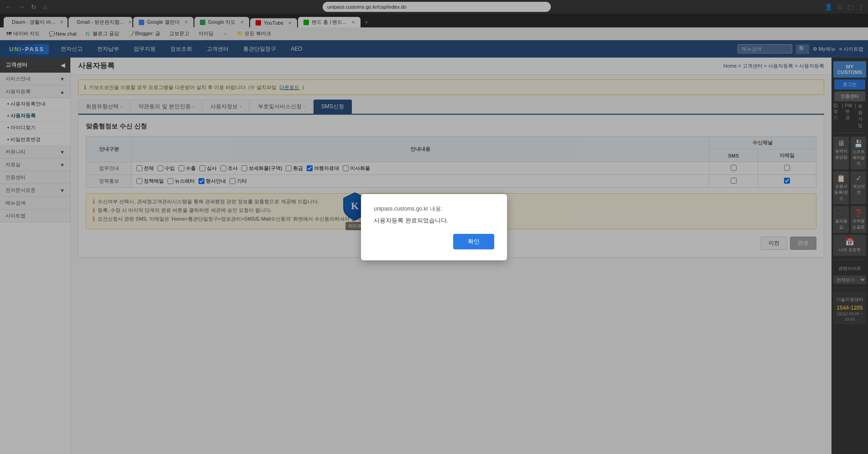 The image size is (868, 454). Describe the element at coordinates (434, 221) in the screenshot. I see `modal-message: 사용자등록 완료되었습니다.` at that location.